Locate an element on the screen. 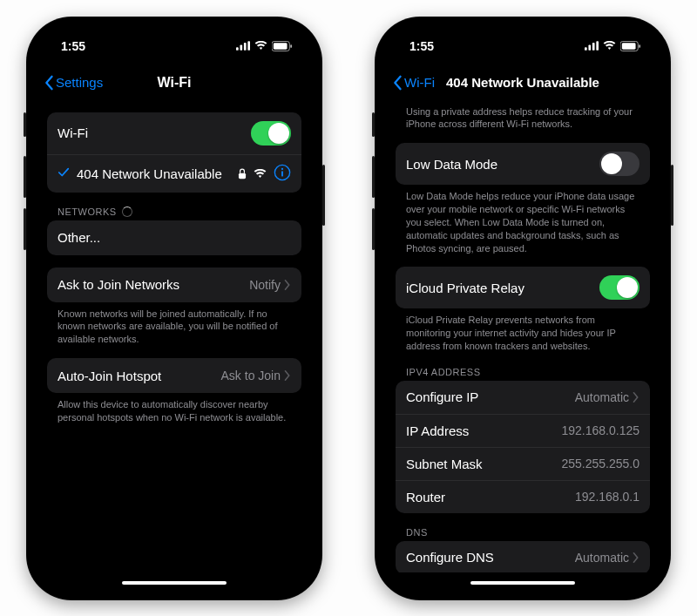  configure-ip-value: Automatic is located at coordinates (602, 397).